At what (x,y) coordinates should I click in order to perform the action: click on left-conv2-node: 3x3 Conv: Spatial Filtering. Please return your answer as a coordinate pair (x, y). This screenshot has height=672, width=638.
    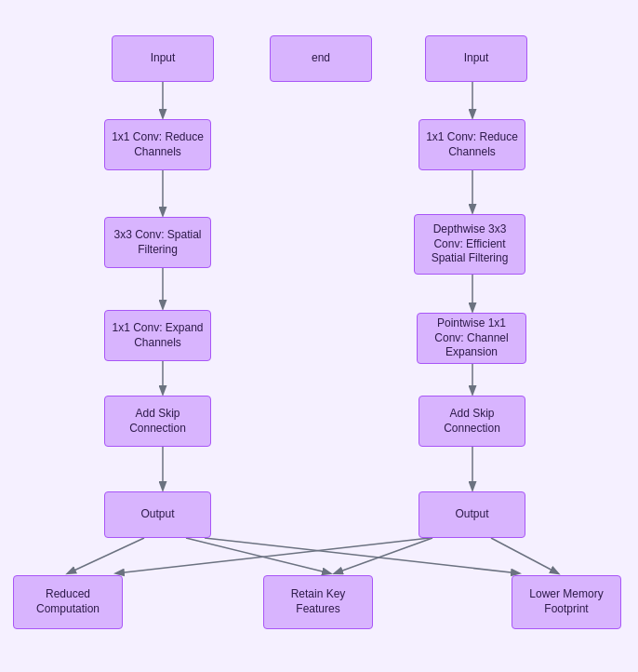
    Looking at the image, I should click on (158, 242).